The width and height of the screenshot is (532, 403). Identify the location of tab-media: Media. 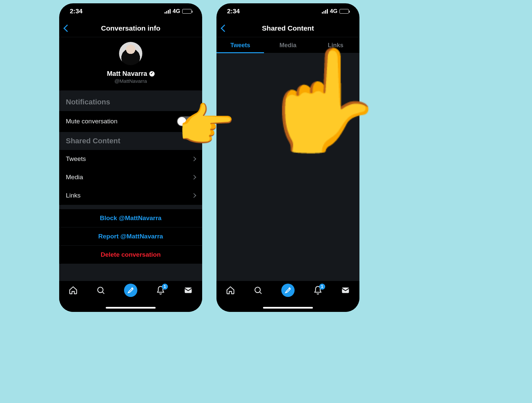
(288, 45).